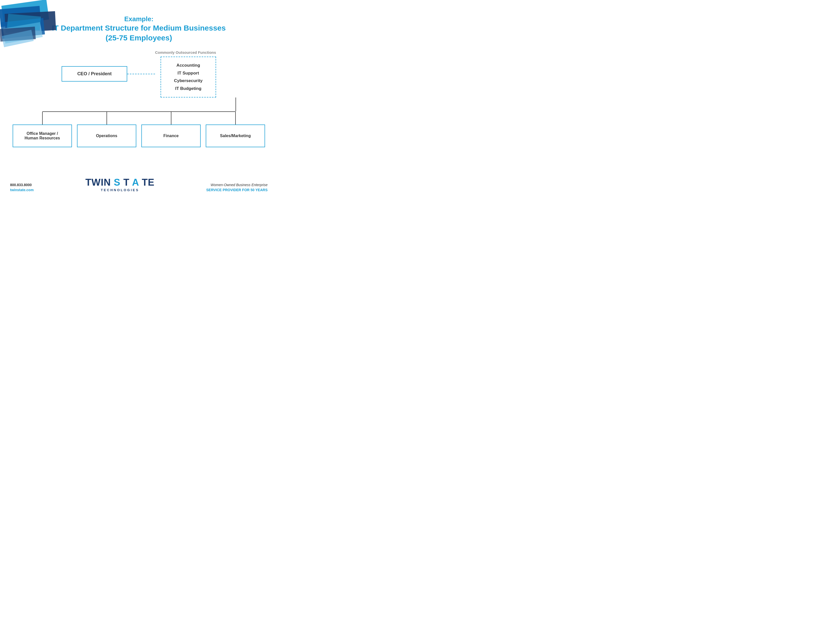 The image size is (833, 644). Describe the element at coordinates (188, 73) in the screenshot. I see `outsourced-item-it-support: IT Support` at that location.